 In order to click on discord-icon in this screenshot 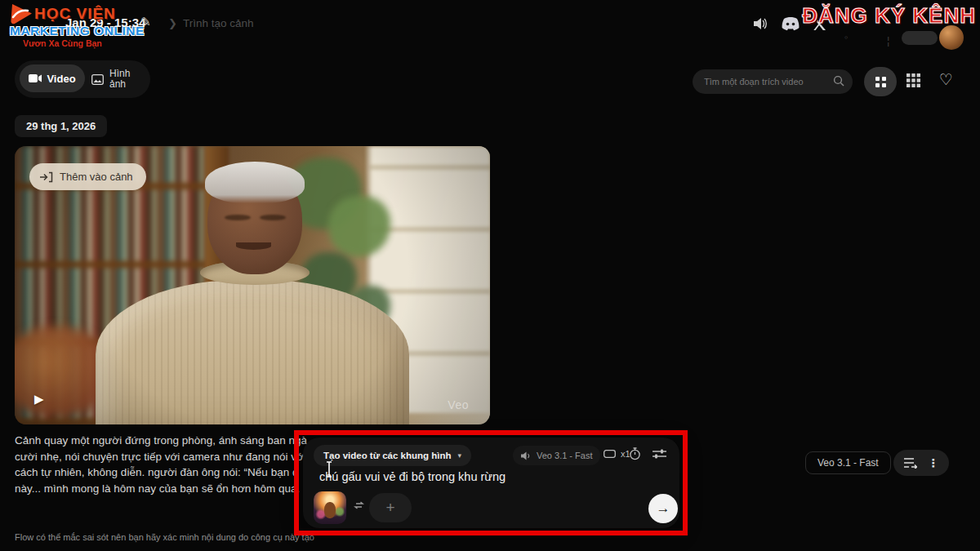, I will do `click(791, 24)`.